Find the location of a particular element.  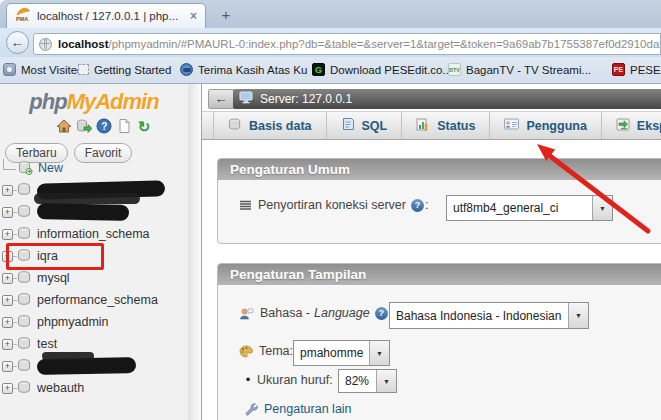

tab-pengguna: Pengguna is located at coordinates (546, 126).